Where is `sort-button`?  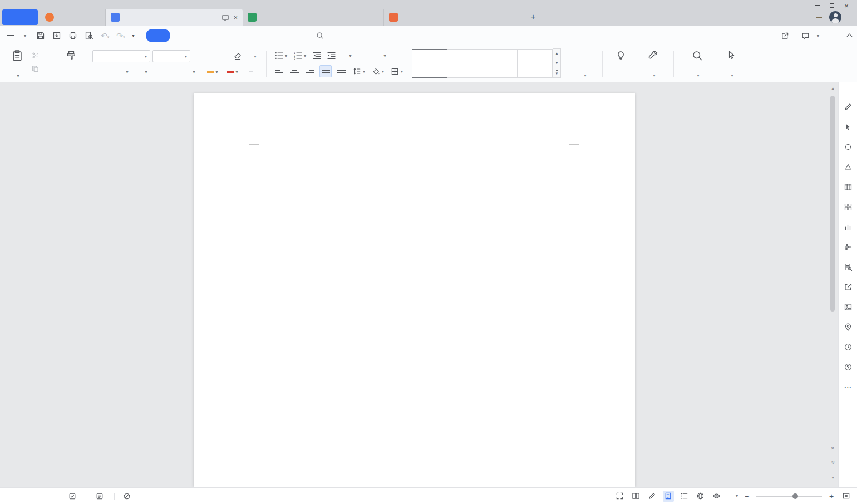
sort-button is located at coordinates (368, 56).